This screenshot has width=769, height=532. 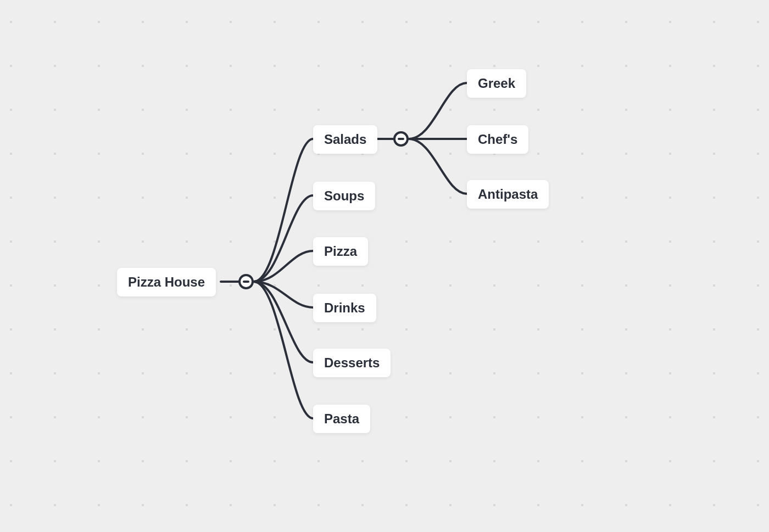 I want to click on node-soups: Soups, so click(x=344, y=196).